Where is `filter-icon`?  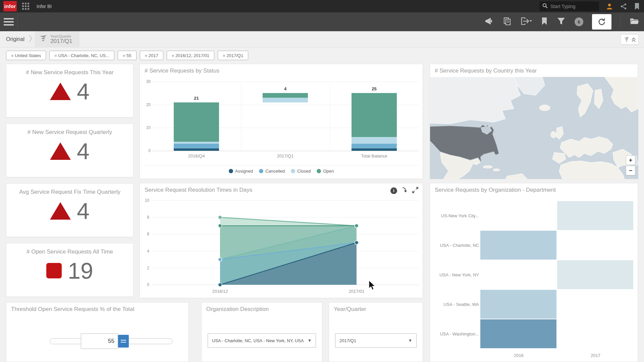
filter-icon is located at coordinates (561, 22).